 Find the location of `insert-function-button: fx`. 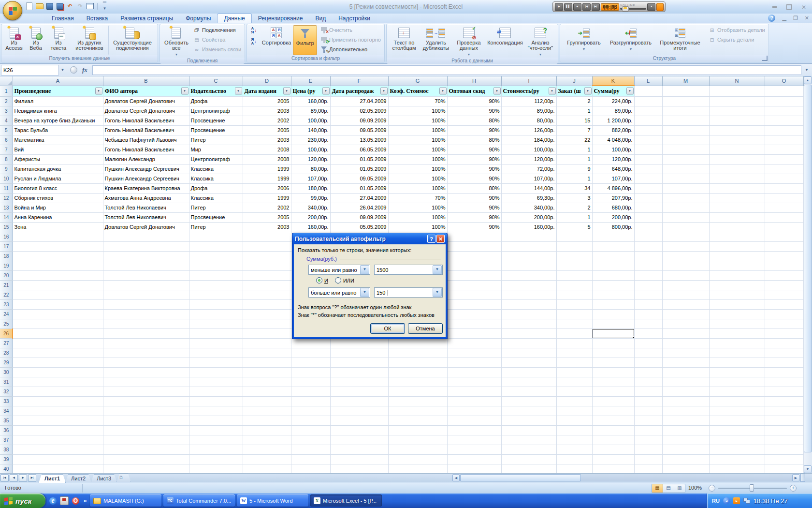

insert-function-button: fx is located at coordinates (85, 70).